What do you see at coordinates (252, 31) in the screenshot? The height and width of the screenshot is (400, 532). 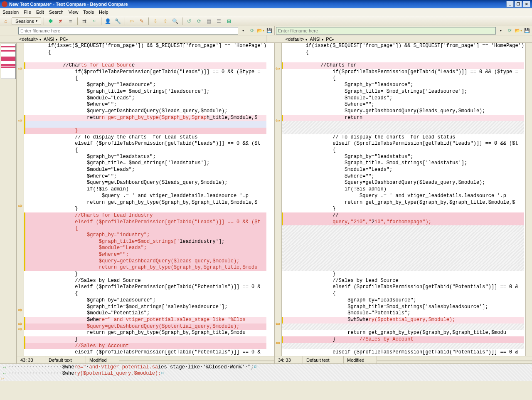 I see `left-refresh-icon: ⟳` at bounding box center [252, 31].